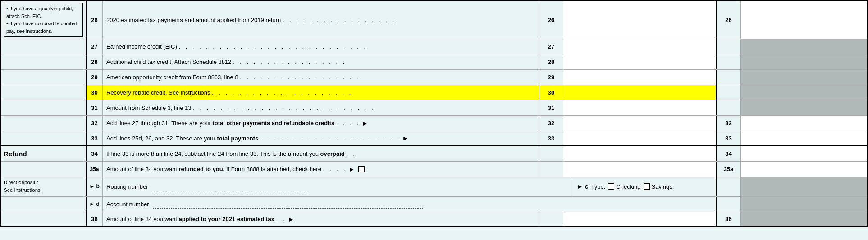  I want to click on routing-number-input, so click(231, 186).